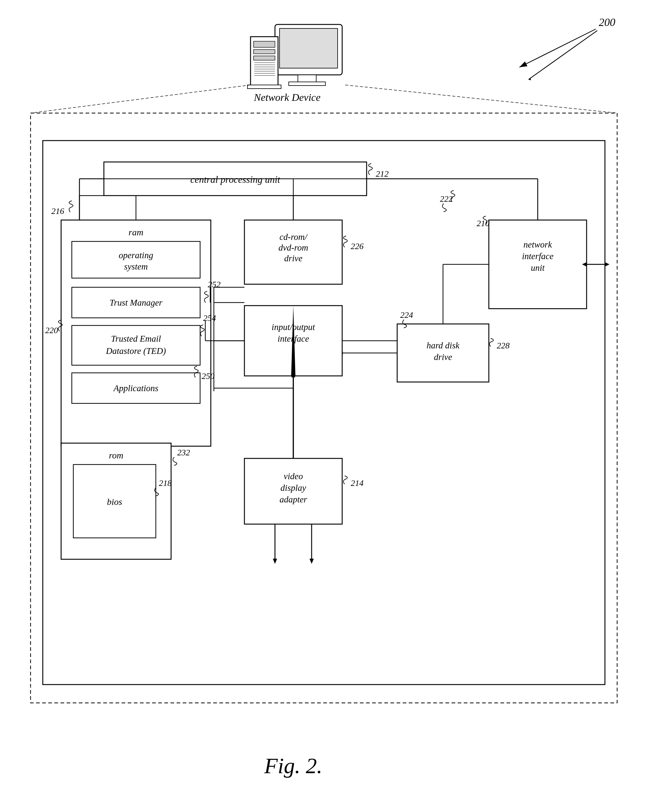 This screenshot has width=648, height=812. I want to click on vda-label1: video, so click(294, 476).